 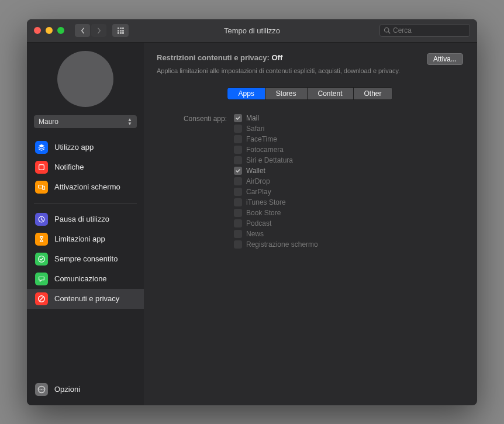 I want to click on allow-apps-list: MailSafariFaceTimeFotocameraSiri e Detta…, so click(x=276, y=181).